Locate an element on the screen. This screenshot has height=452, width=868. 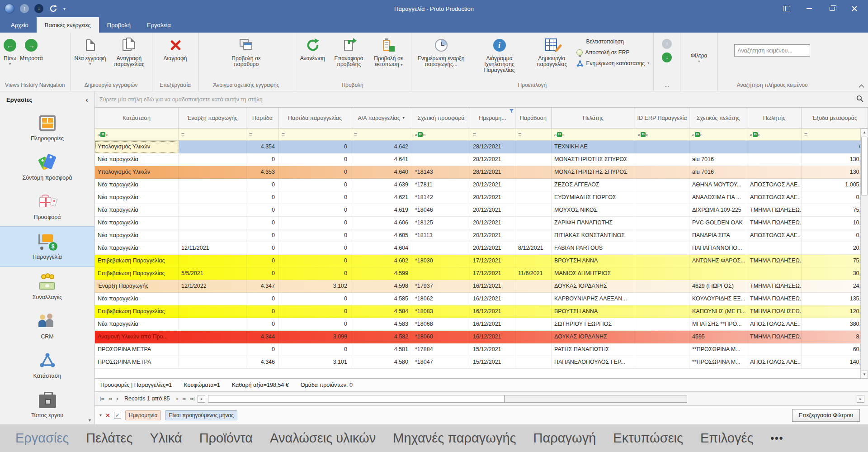
new-record-button: Νέα εγγραφή ▾ is located at coordinates (90, 52).